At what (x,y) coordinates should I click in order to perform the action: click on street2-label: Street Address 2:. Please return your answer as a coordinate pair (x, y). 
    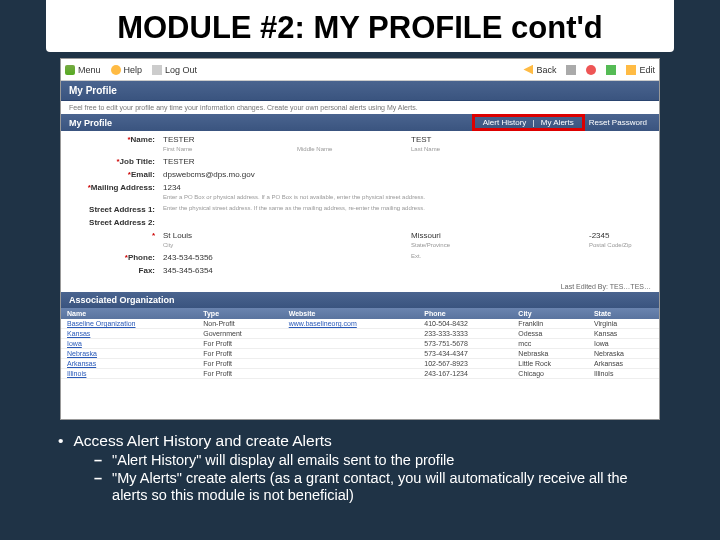
    Looking at the image, I should click on (114, 222).